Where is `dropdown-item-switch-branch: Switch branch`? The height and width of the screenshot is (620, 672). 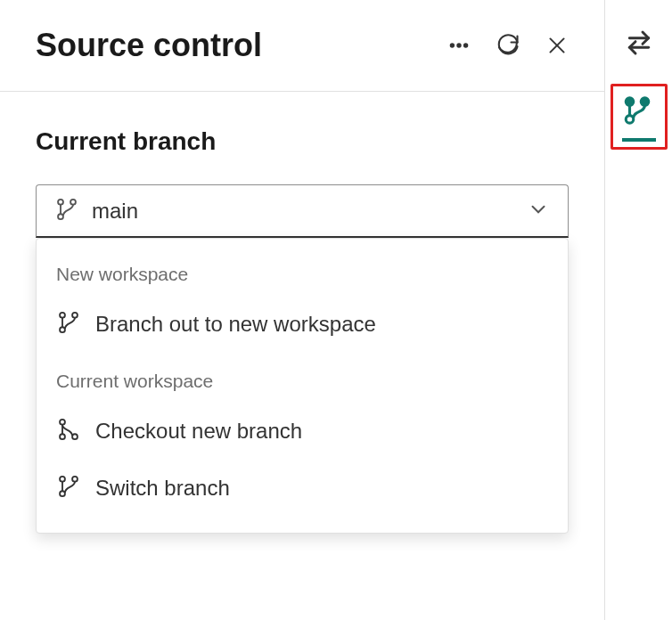 dropdown-item-switch-branch: Switch branch is located at coordinates (302, 488).